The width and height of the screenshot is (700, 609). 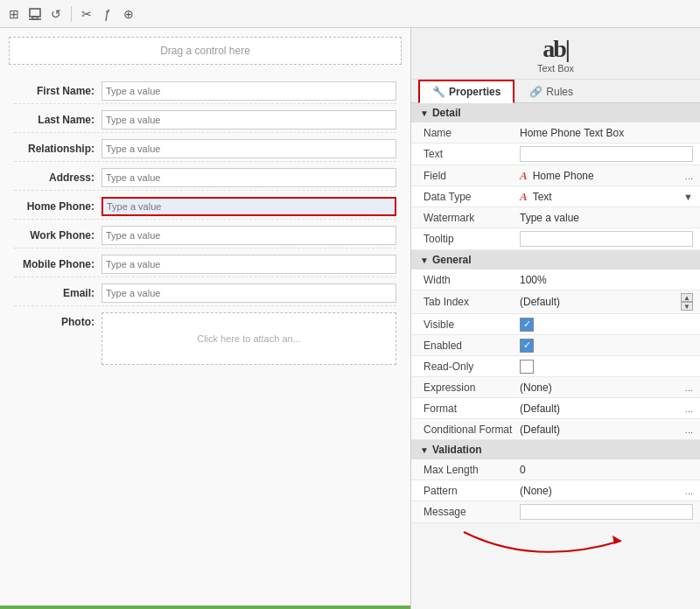 I want to click on spinner-down: ▼, so click(x=687, y=306).